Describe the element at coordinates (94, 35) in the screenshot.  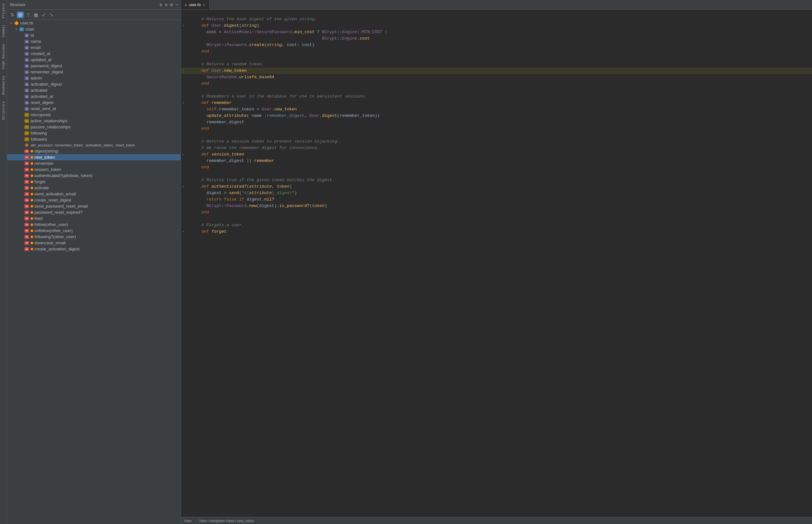
I see `list-item: ▦ id` at that location.